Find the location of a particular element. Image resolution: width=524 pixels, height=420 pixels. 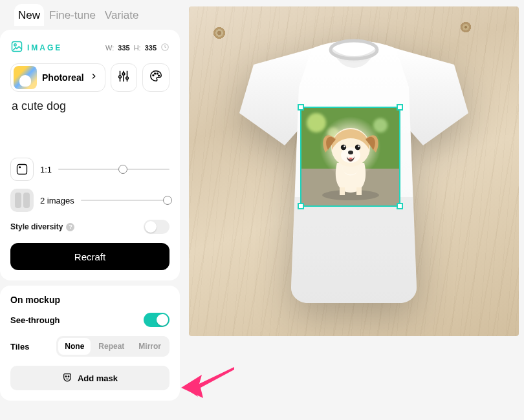

generated-image is located at coordinates (351, 156).